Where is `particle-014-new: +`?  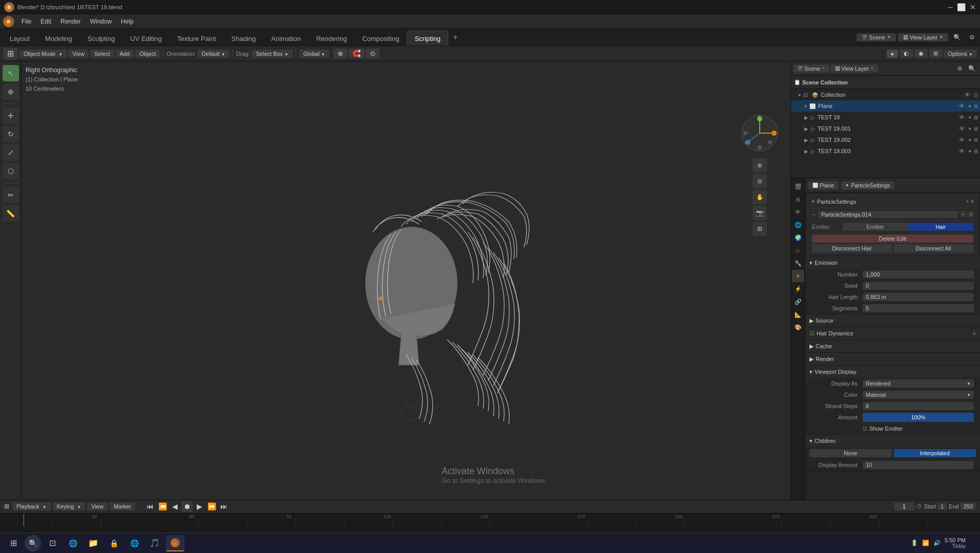
particle-014-new: + is located at coordinates (963, 214).